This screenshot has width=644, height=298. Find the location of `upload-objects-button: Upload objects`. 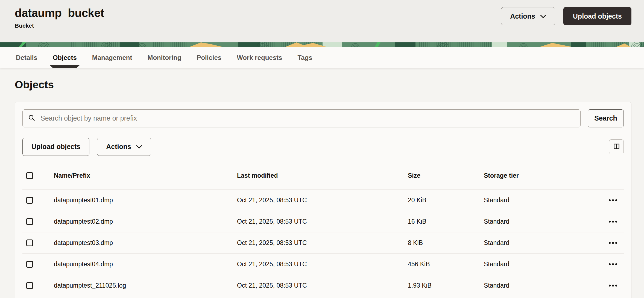

upload-objects-button: Upload objects is located at coordinates (56, 147).